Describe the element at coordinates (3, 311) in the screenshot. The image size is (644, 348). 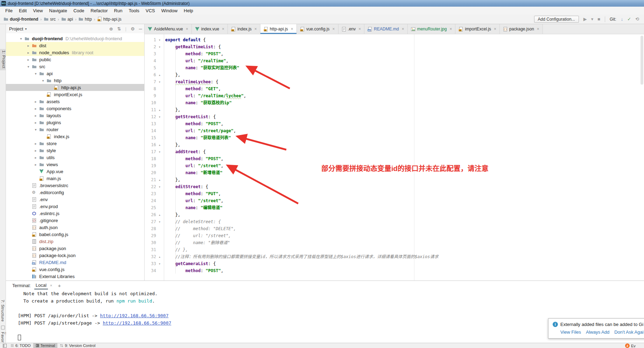
I see `tool-window-button-structure: 7: Structure` at that location.